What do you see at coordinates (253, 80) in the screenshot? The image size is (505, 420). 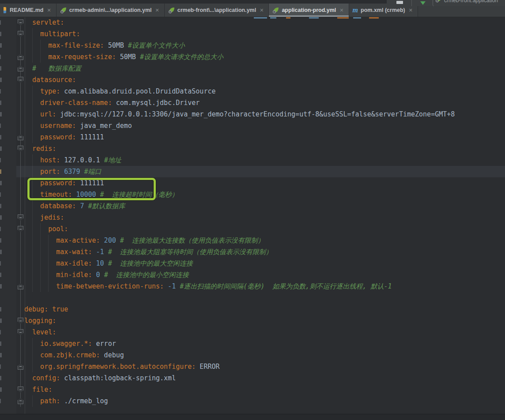 I see `code-line: datasource:` at bounding box center [253, 80].